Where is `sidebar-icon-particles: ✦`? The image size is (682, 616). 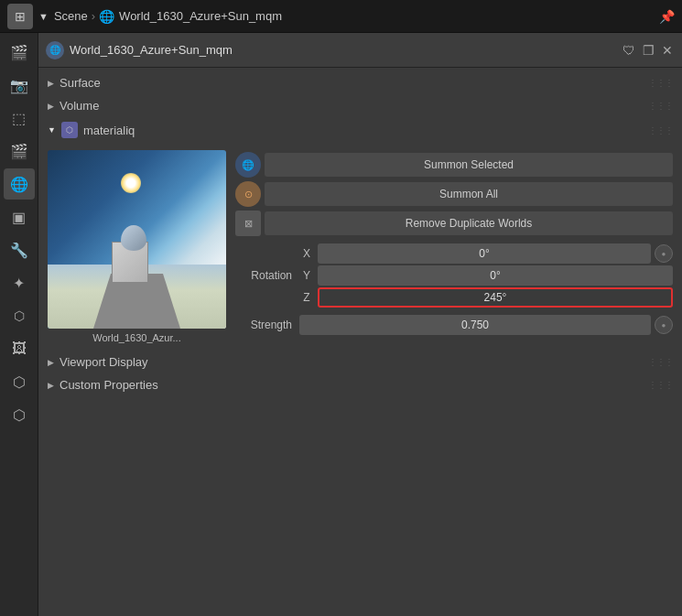
sidebar-icon-particles: ✦ is located at coordinates (19, 283).